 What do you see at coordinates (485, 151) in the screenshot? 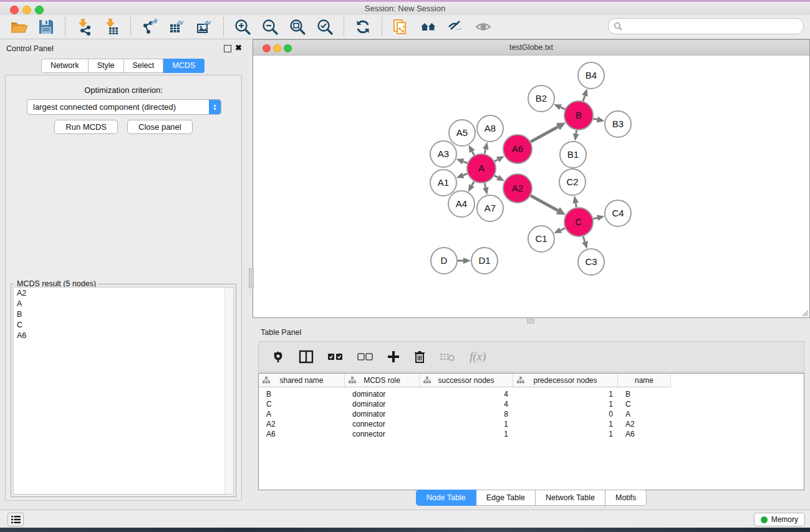
I see `edge-A-A8` at bounding box center [485, 151].